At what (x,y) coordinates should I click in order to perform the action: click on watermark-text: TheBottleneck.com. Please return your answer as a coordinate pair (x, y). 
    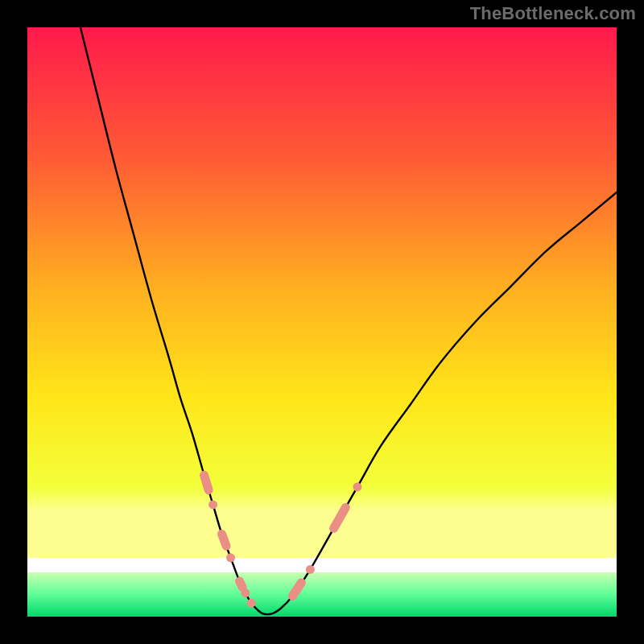
    Looking at the image, I should click on (553, 14).